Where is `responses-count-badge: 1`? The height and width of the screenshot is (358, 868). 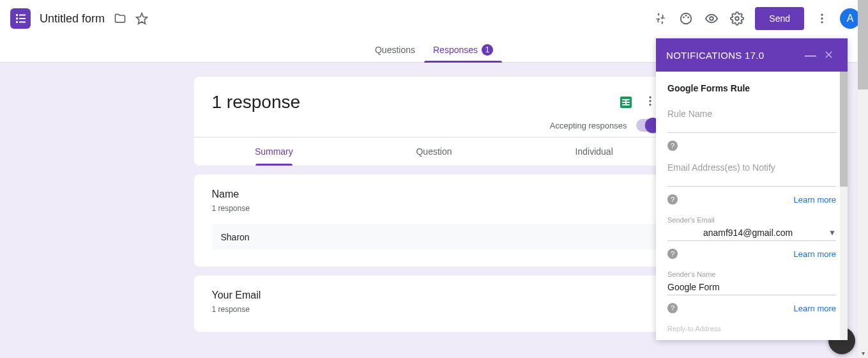 responses-count-badge: 1 is located at coordinates (487, 50).